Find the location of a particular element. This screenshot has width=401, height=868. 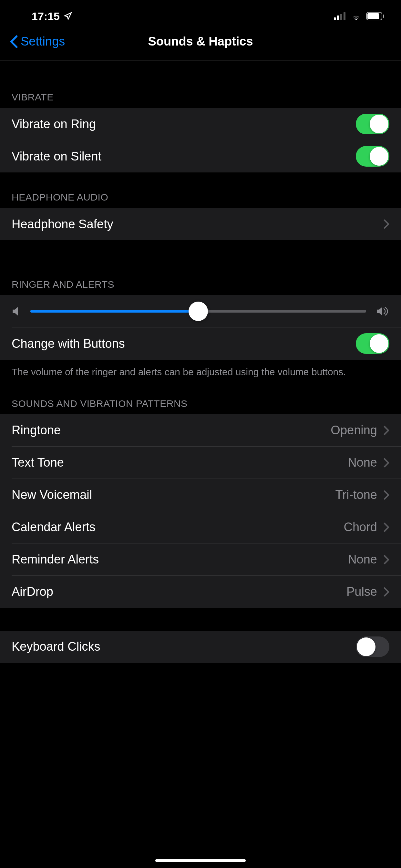

keyboard-clicks-row: Keyboard Clicks is located at coordinates (201, 647).